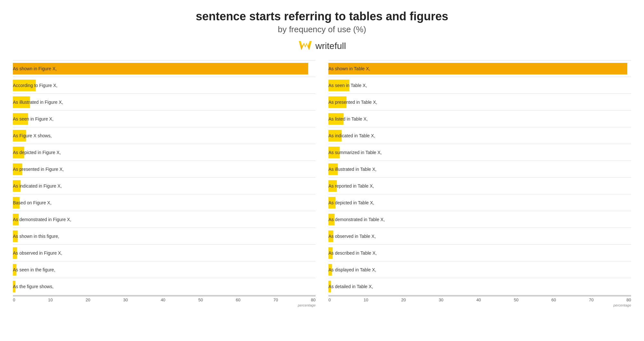  I want to click on bar-row: As depicted in Figure X,, so click(164, 152).